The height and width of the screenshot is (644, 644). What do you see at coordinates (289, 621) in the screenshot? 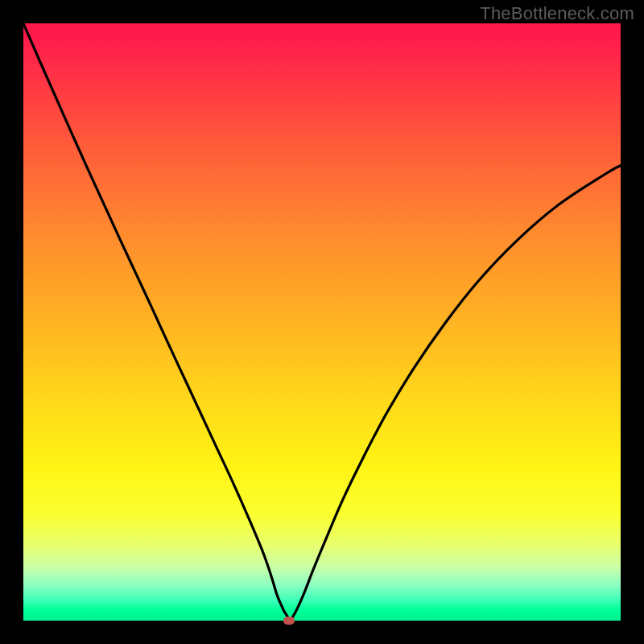
I see `optimal-point-marker` at bounding box center [289, 621].